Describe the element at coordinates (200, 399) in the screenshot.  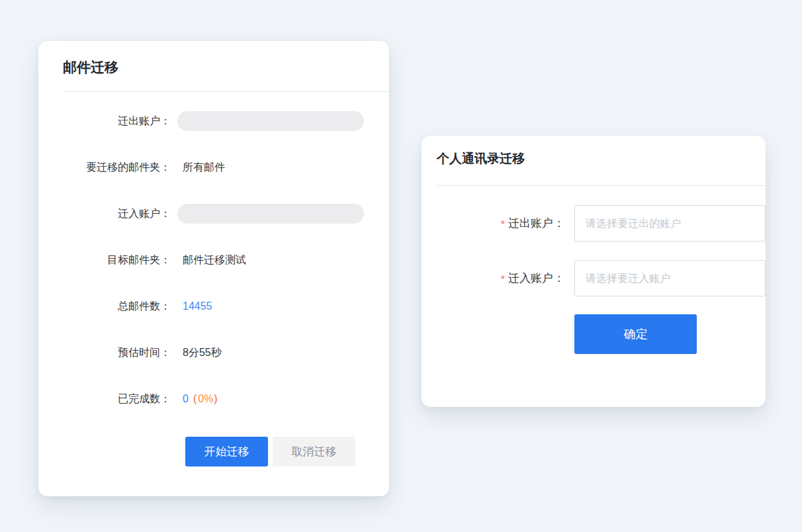
I see `completed-count-value: 0(0%)` at that location.